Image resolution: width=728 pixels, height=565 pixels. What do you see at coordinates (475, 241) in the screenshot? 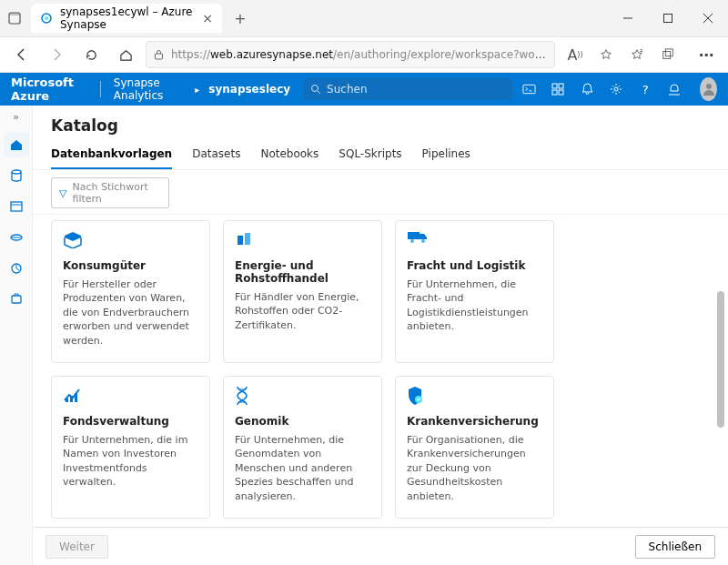
I see `truck-icon` at bounding box center [475, 241].